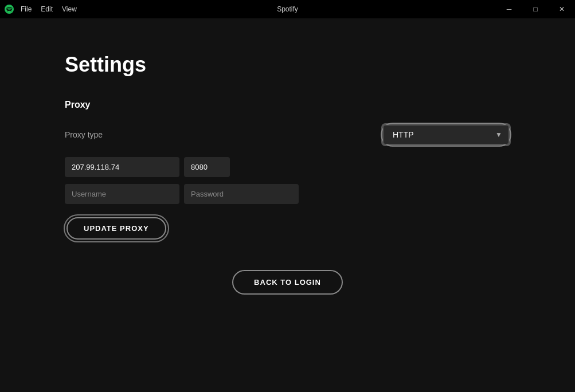 The height and width of the screenshot is (392, 575). What do you see at coordinates (509, 9) in the screenshot?
I see `minimize-button: ─` at bounding box center [509, 9].